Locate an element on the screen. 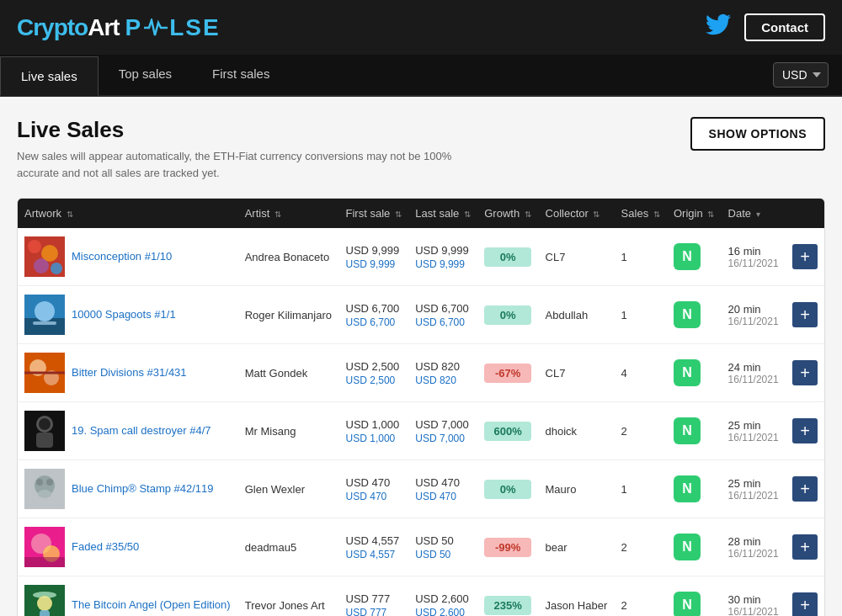 Image resolution: width=842 pixels, height=616 pixels. last-sale-sub-4: USD 470 is located at coordinates (443, 497).